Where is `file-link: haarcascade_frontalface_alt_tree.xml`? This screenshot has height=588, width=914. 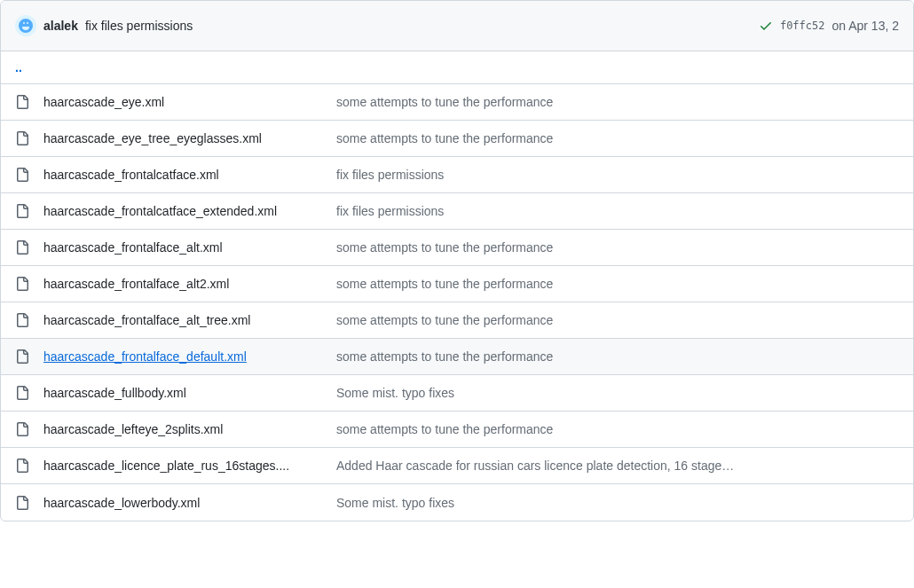
file-link: haarcascade_frontalface_alt_tree.xml is located at coordinates (147, 320).